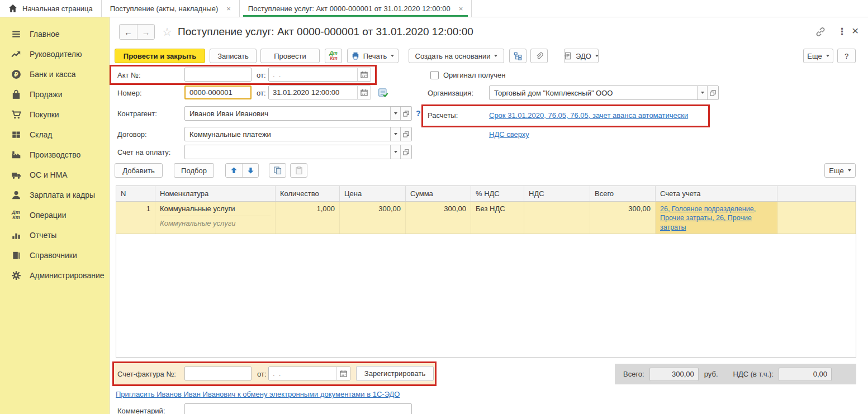 This screenshot has height=414, width=868. I want to click on help-button: ?, so click(846, 56).